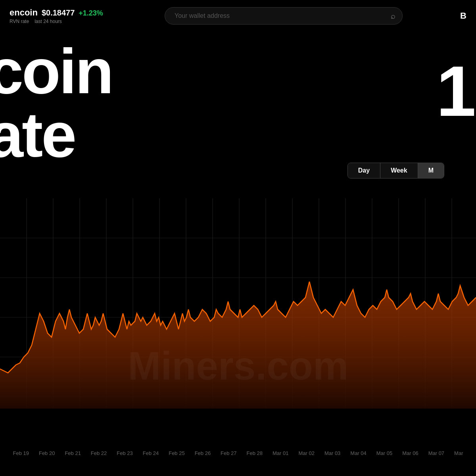  Describe the element at coordinates (37, 135) in the screenshot. I see `hero-line2: ate` at that location.